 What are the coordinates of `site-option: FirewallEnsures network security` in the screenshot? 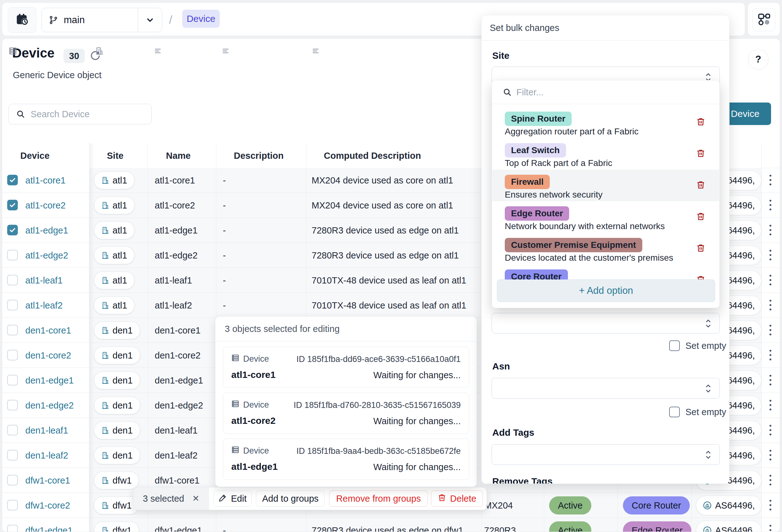 It's located at (606, 185).